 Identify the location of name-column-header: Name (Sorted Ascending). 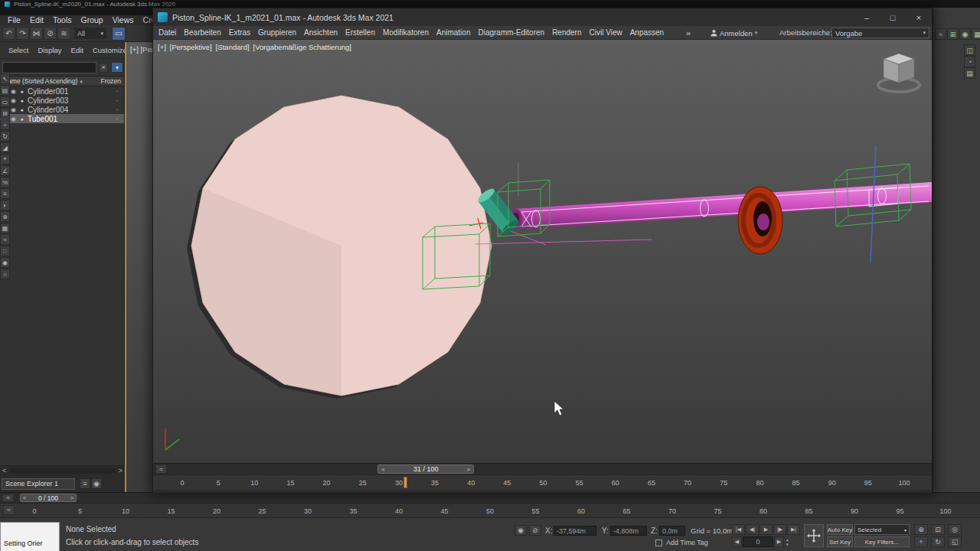
(40, 81).